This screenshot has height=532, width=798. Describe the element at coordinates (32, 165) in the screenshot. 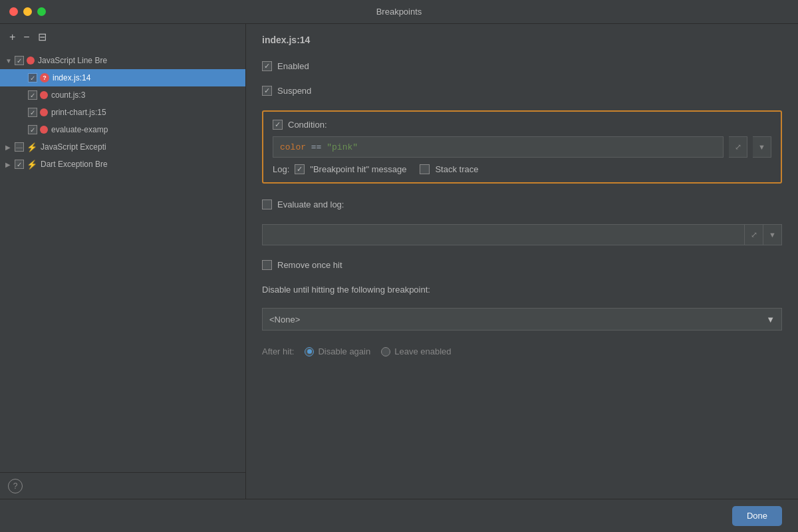

I see `lightning-icon-dart-exception-br: ⚡` at that location.